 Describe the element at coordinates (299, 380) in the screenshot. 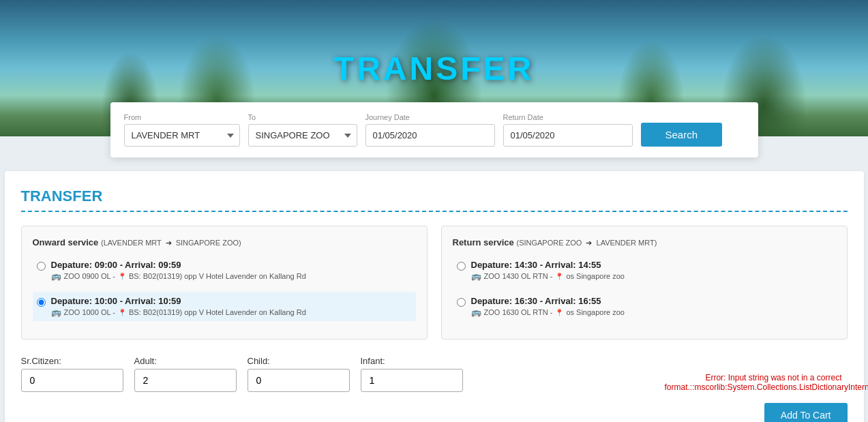

I see `child-input` at that location.